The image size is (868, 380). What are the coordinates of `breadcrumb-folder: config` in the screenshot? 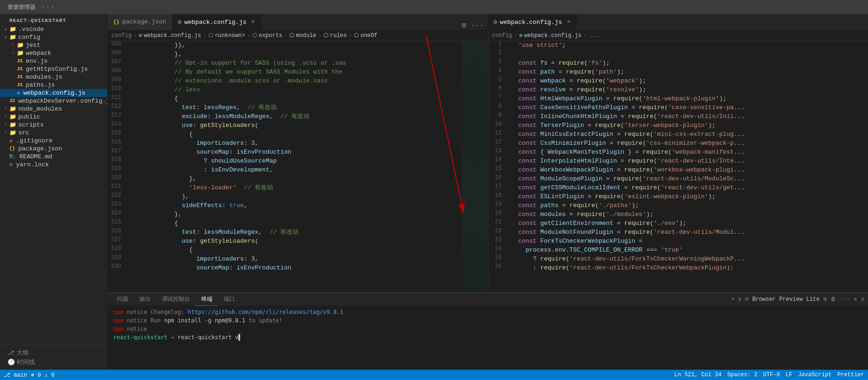 It's located at (122, 36).